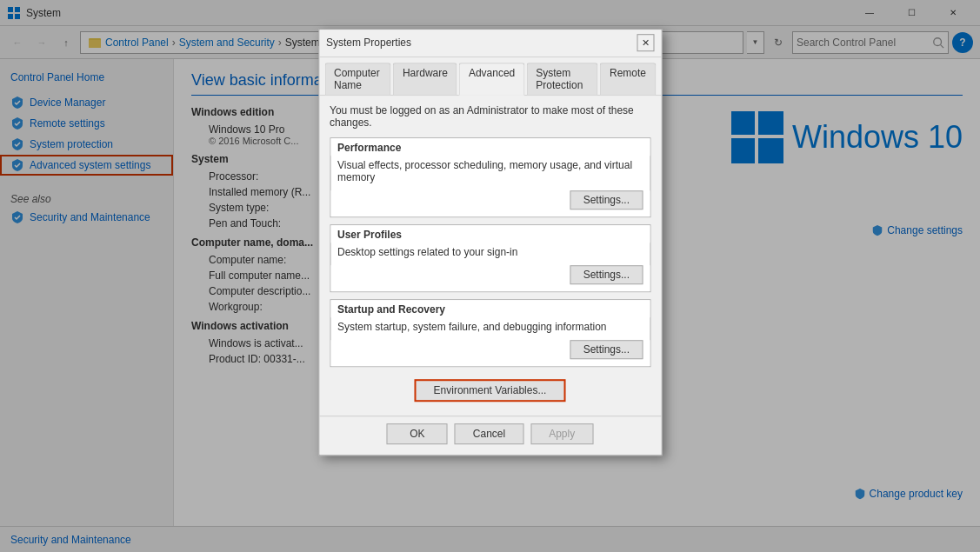 The height and width of the screenshot is (552, 980). What do you see at coordinates (490, 76) in the screenshot?
I see `dialog-tabs: Computer Name Hardware Advanced System P…` at bounding box center [490, 76].